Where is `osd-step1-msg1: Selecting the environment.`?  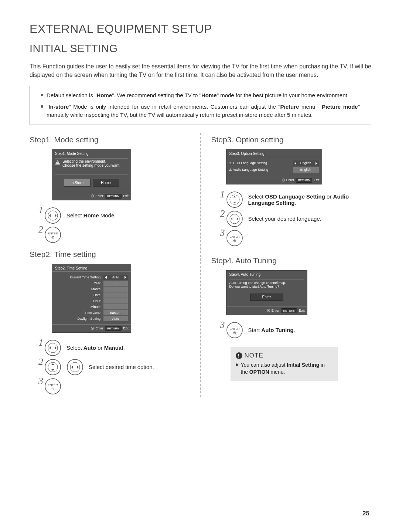
osd-step1-msg1: Selecting the environment. is located at coordinates (92, 161).